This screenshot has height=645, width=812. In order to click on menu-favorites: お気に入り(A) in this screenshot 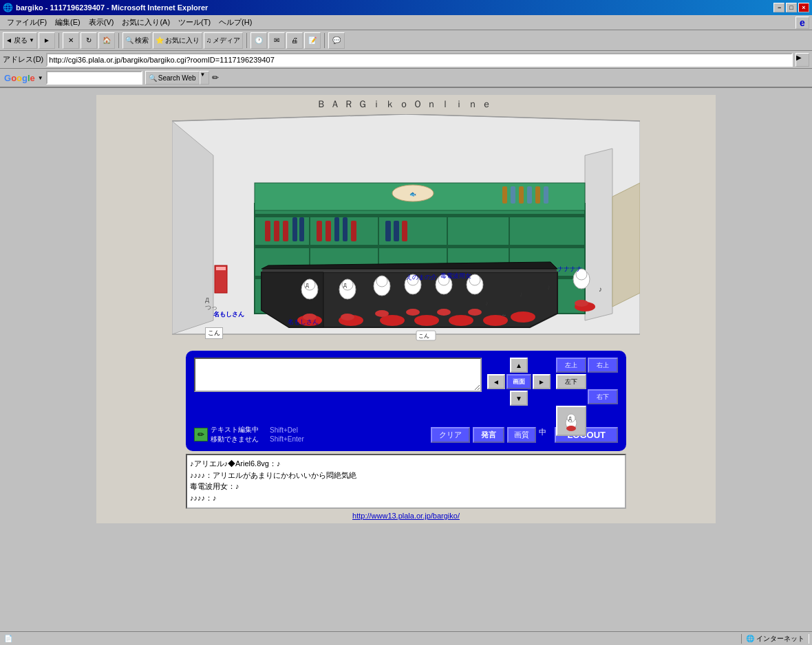, I will do `click(146, 22)`.